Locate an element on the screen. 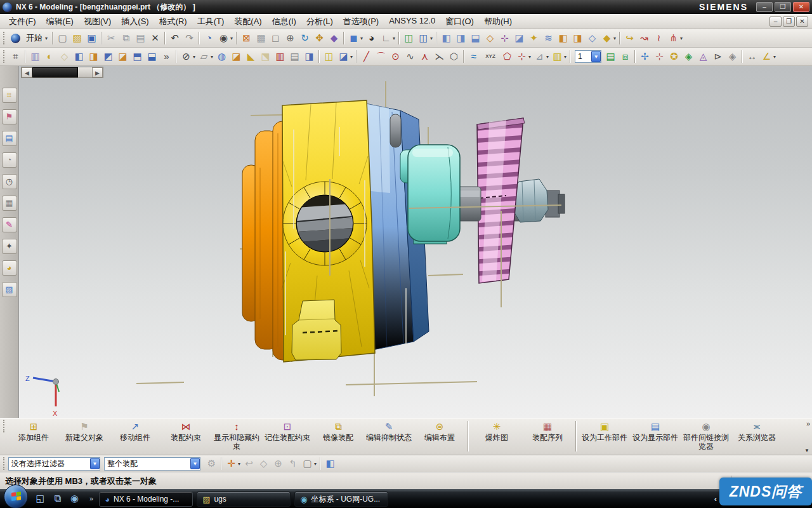  delete: ✕ is located at coordinates (155, 38).